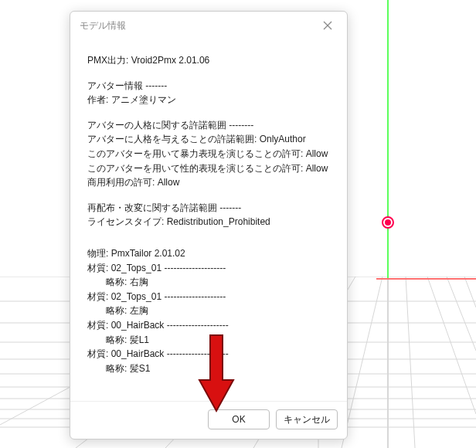  Describe the element at coordinates (211, 340) in the screenshot. I see `material-3-abbr: 略称: 髪L1` at that location.